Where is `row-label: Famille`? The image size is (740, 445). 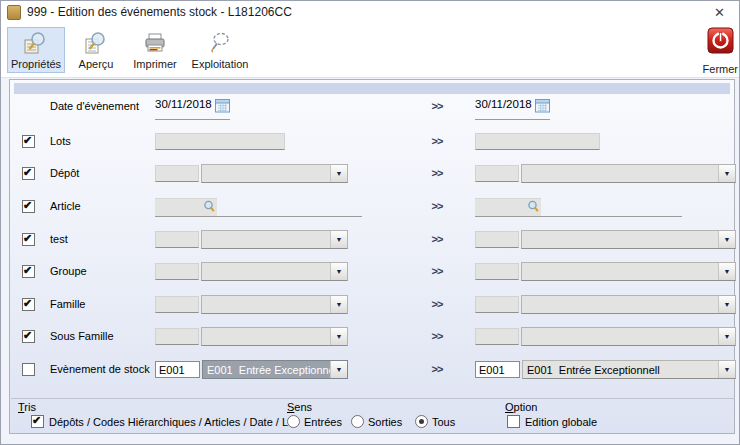 row-label: Famille is located at coordinates (68, 304).